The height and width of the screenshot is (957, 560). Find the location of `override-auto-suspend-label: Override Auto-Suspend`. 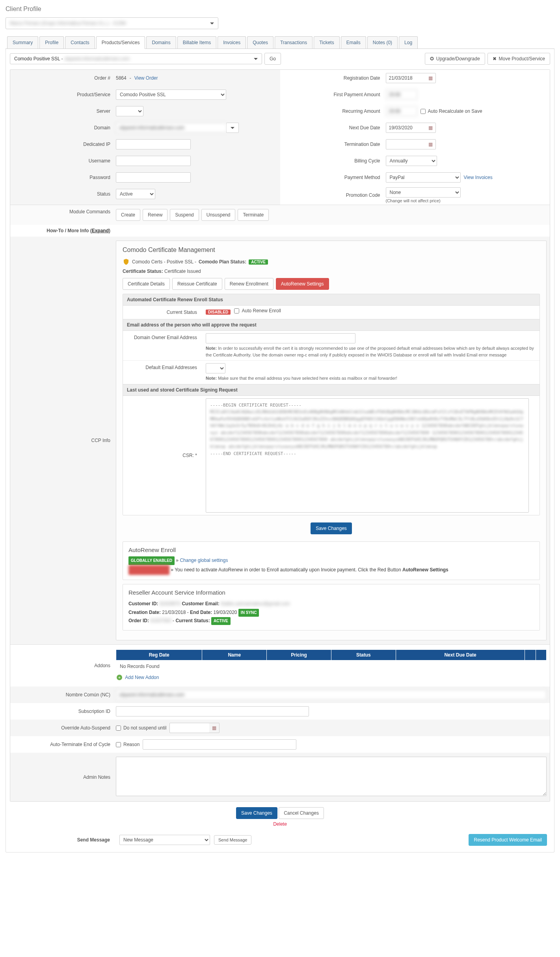

override-auto-suspend-label: Override Auto-Suspend is located at coordinates (65, 728).